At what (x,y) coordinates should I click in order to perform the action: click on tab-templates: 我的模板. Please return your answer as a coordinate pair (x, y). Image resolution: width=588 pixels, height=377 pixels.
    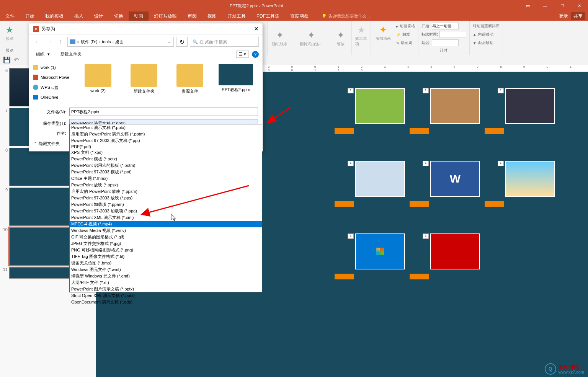
    Looking at the image, I should click on (54, 16).